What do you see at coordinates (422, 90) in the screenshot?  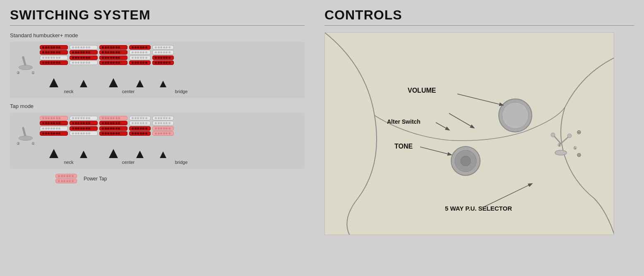 I see `volume-label: VOLUME` at bounding box center [422, 90].